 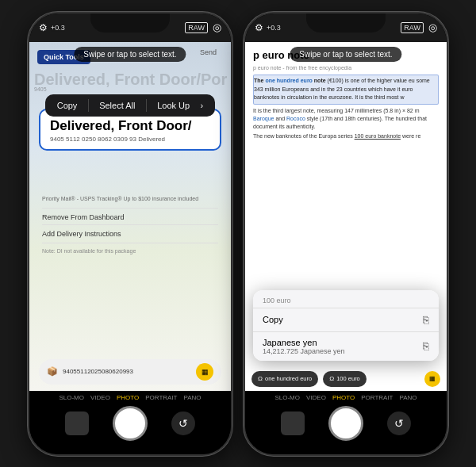 What do you see at coordinates (130, 54) in the screenshot?
I see `live-text-banner-1: Swipe or tap to select text.` at bounding box center [130, 54].